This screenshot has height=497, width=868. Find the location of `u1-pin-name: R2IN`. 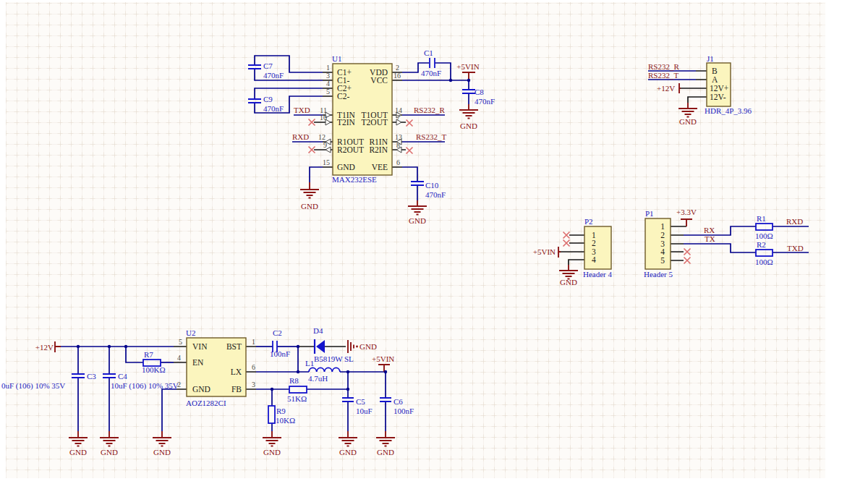

u1-pin-name: R2IN is located at coordinates (378, 150).